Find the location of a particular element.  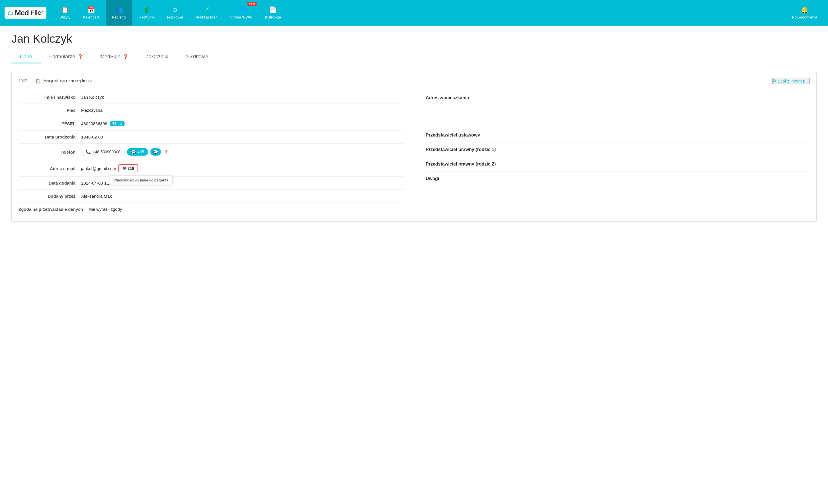

phone-number: +48 530909308 is located at coordinates (106, 152).